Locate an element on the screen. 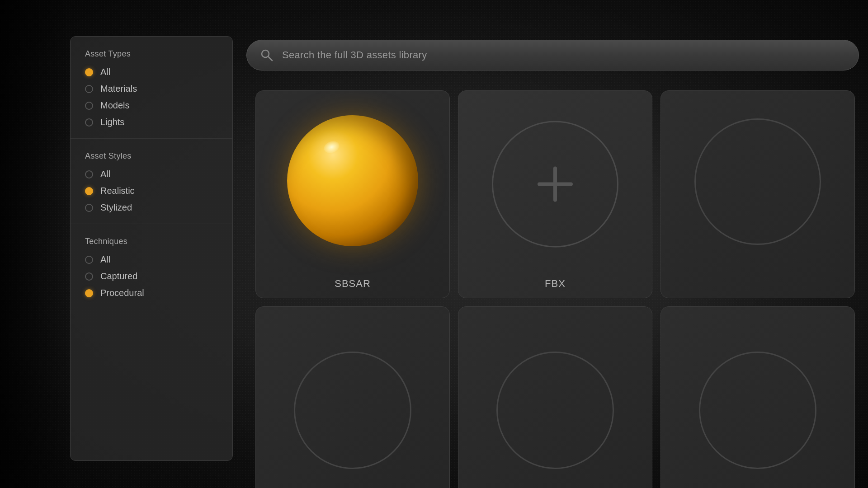 Image resolution: width=868 pixels, height=488 pixels. filter-style-stylized: Stylized is located at coordinates (151, 208).